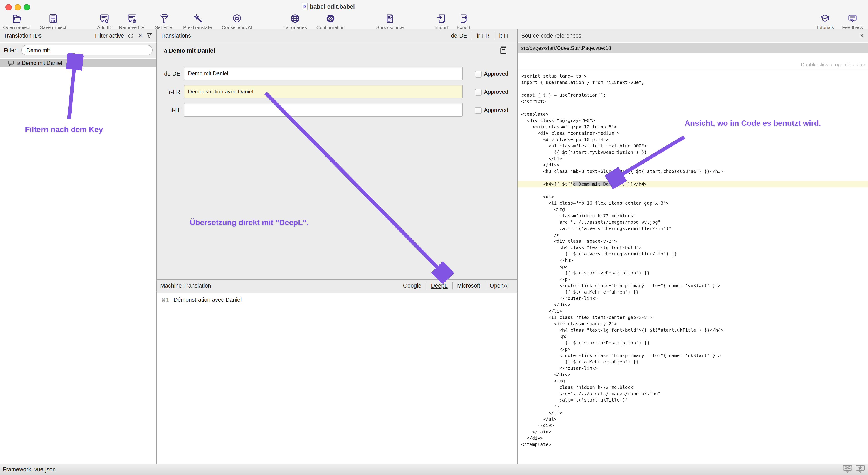  What do you see at coordinates (693, 343) in the screenshot?
I see `code-line: {{ $t("start.ukDescription") }}` at bounding box center [693, 343].